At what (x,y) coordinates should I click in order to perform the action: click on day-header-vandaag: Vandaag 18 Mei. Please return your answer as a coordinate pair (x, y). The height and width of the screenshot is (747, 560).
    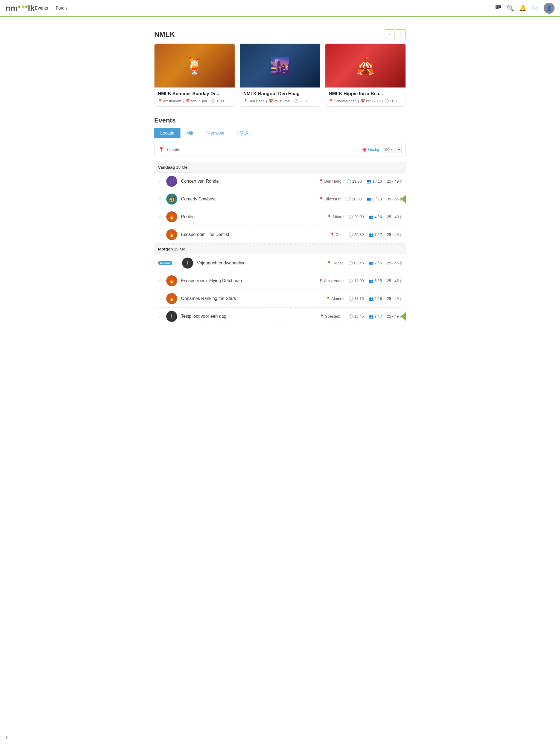
    Looking at the image, I should click on (280, 167).